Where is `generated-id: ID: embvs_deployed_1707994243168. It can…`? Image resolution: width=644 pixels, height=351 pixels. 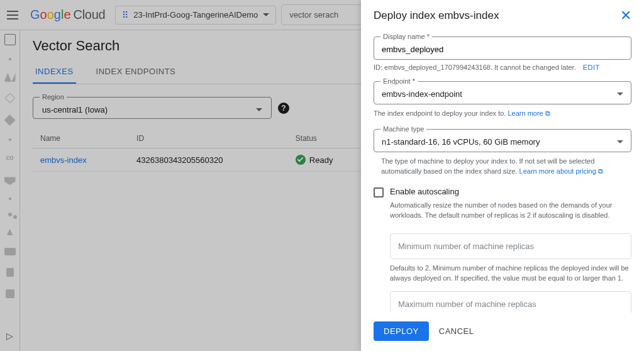 generated-id: ID: embvs_deployed_1707994243168. It can… is located at coordinates (502, 67).